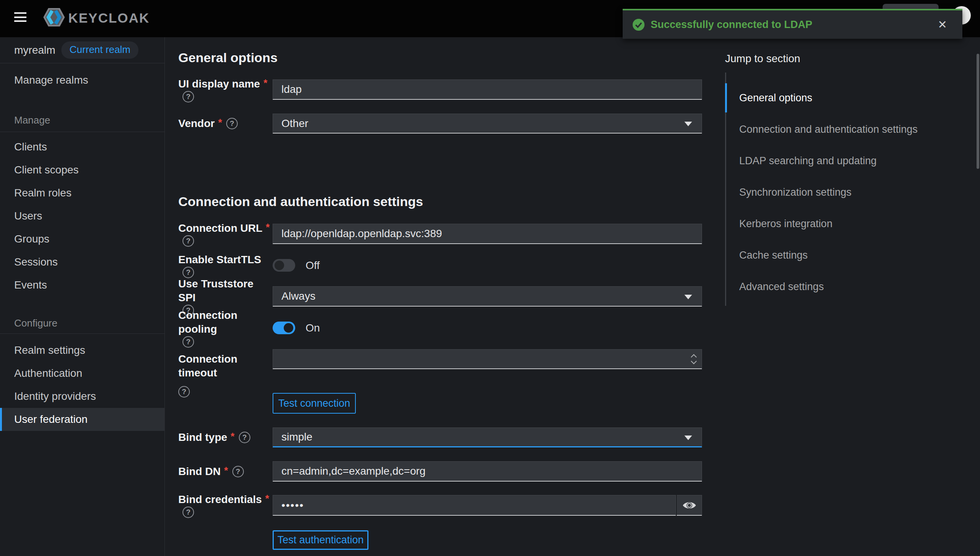 The image size is (980, 556). Describe the element at coordinates (301, 202) in the screenshot. I see `section-title-connection-auth: Connection and authentication settings` at that location.